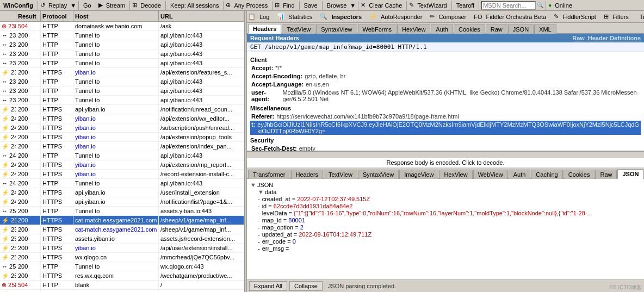  What do you see at coordinates (122, 174) in the screenshot?
I see `table-row: ⚡ 246200HTTPSyiban.io/record-extension-i…` at bounding box center [122, 174].